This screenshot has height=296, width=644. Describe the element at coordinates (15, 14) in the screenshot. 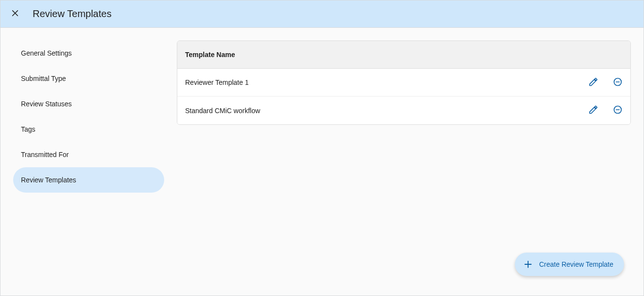

I see `close-button` at that location.